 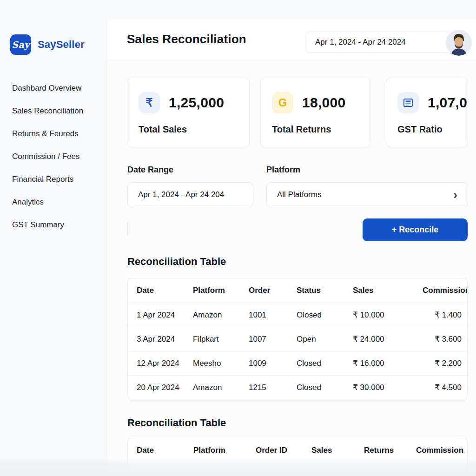 What do you see at coordinates (47, 134) in the screenshot?
I see `sidebar-item-returns-refunds: Returns & Feureds` at bounding box center [47, 134].